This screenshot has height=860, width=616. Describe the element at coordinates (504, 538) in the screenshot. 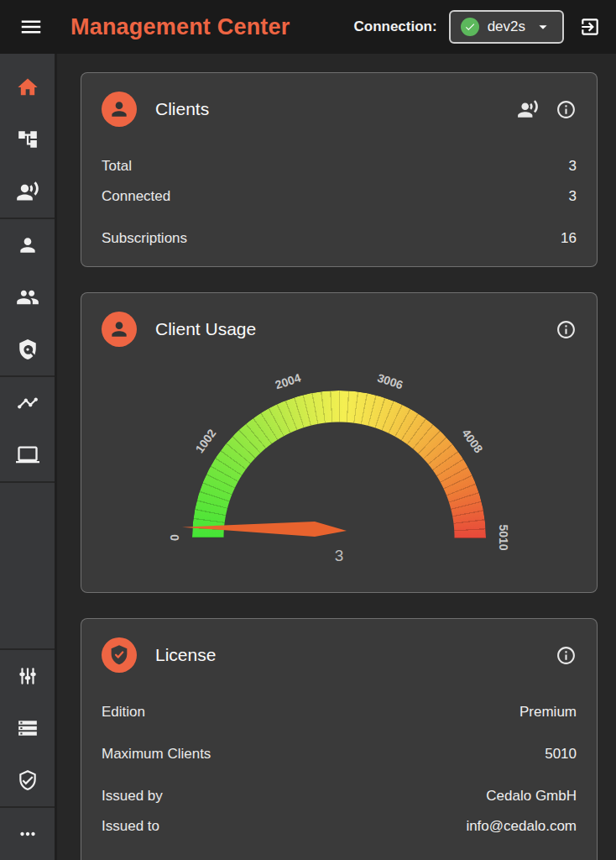

I see `gauge-tick-label: 5010` at that location.